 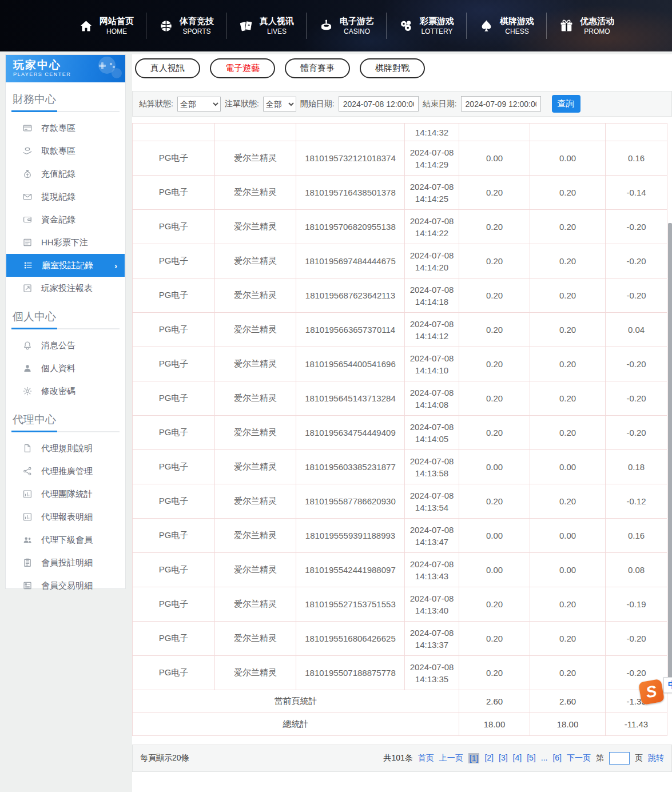 I want to click on nav-label-zh: 真人视讯, so click(x=277, y=21).